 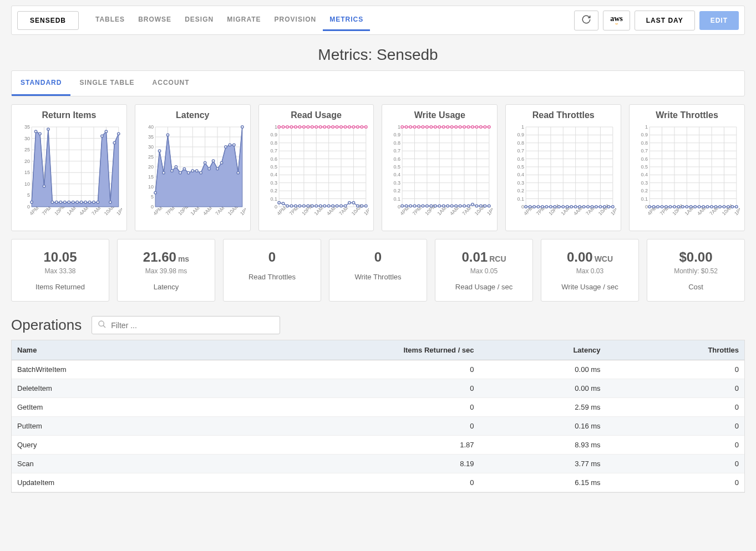 I want to click on chart-title: Read Usage, so click(x=316, y=115).